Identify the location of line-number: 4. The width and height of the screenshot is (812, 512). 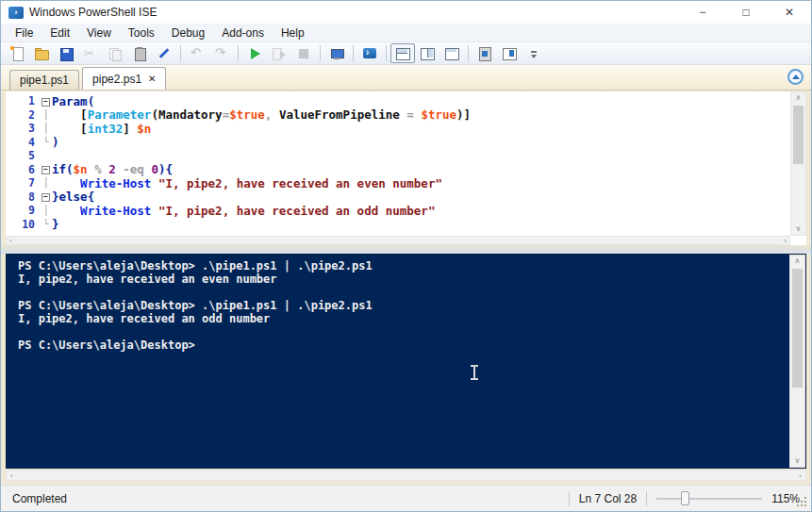
(23, 142).